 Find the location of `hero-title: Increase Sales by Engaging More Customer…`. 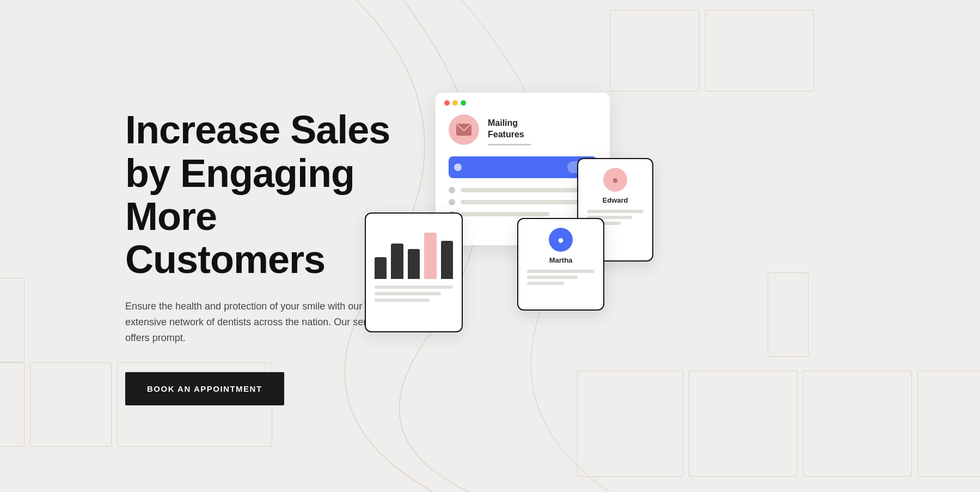

hero-title: Increase Sales by Engaging More Customer… is located at coordinates (259, 195).